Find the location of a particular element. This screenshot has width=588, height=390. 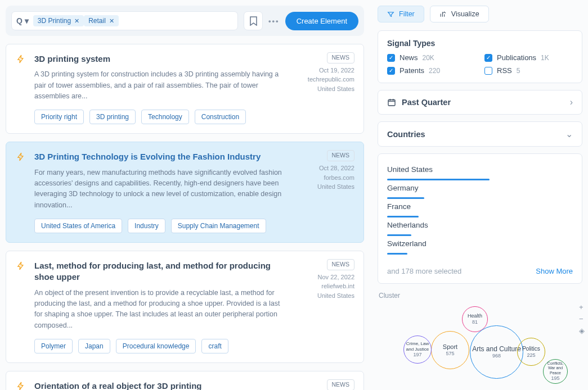

cluster-bubble: Politics 225 is located at coordinates (531, 352).